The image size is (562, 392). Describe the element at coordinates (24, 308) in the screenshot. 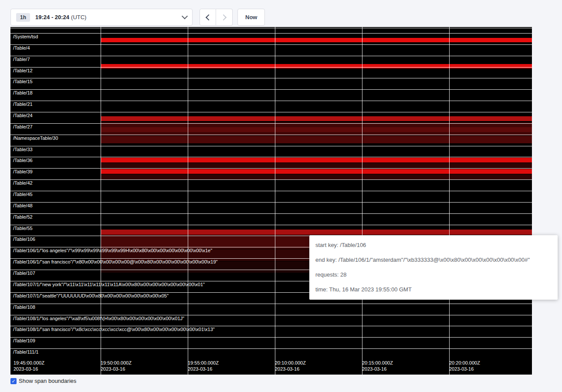

I see `row-label: /Table/108` at that location.